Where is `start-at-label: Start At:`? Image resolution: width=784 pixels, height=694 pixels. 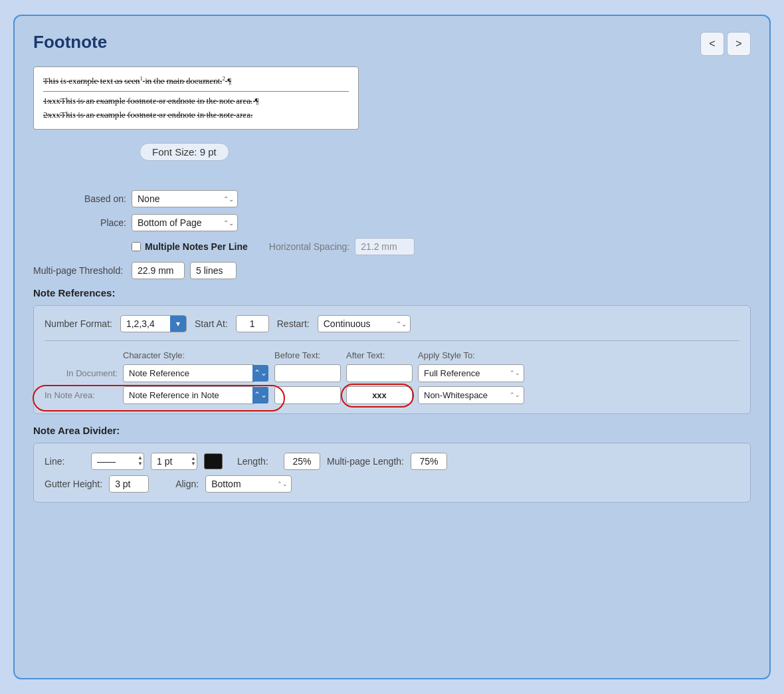
start-at-label: Start At: is located at coordinates (211, 324).